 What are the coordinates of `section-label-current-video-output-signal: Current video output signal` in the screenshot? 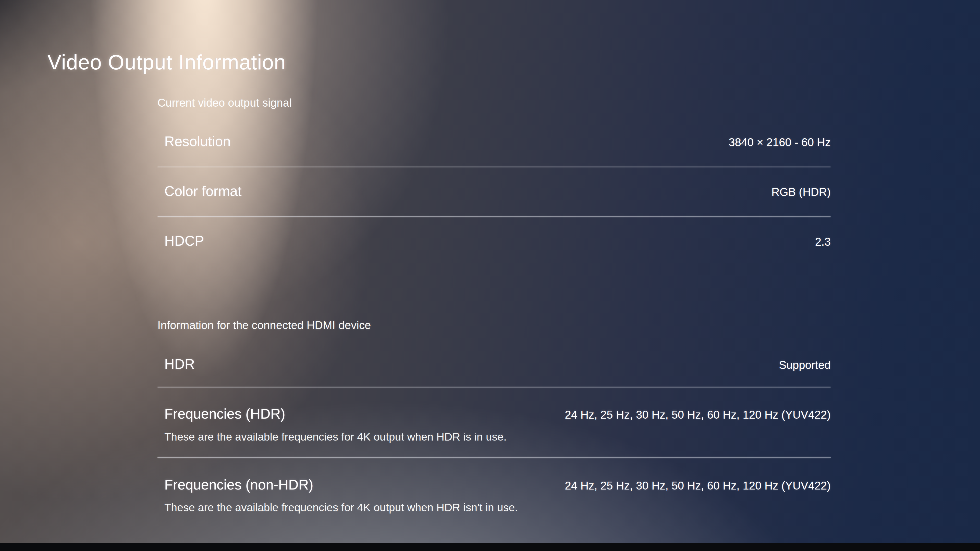 It's located at (224, 103).